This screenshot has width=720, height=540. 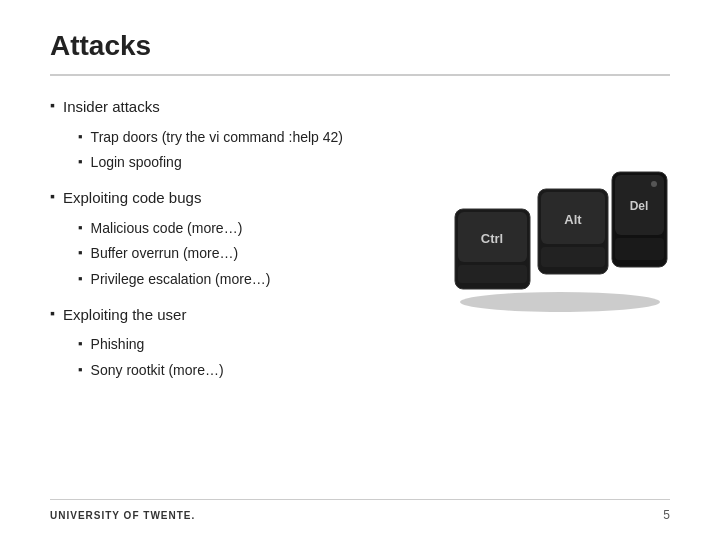 I want to click on svg-text: Del, so click(x=640, y=206).